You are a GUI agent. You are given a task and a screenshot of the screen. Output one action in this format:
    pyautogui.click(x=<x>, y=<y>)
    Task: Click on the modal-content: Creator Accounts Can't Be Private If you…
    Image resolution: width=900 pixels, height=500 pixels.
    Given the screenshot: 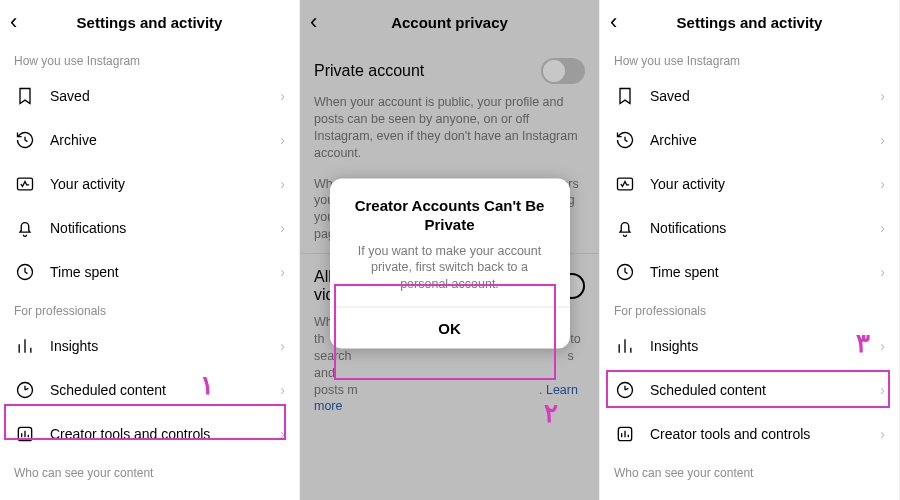 What is the action you would take?
    pyautogui.click(x=450, y=243)
    